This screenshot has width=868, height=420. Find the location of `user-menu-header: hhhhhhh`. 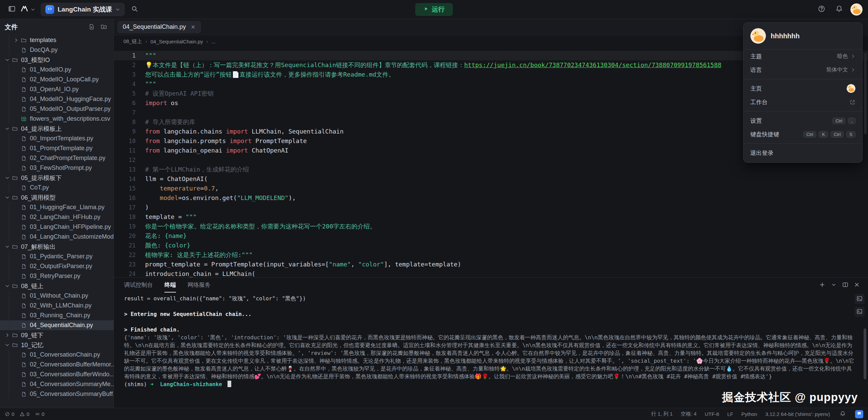

user-menu-header: hhhhhhh is located at coordinates (803, 36).